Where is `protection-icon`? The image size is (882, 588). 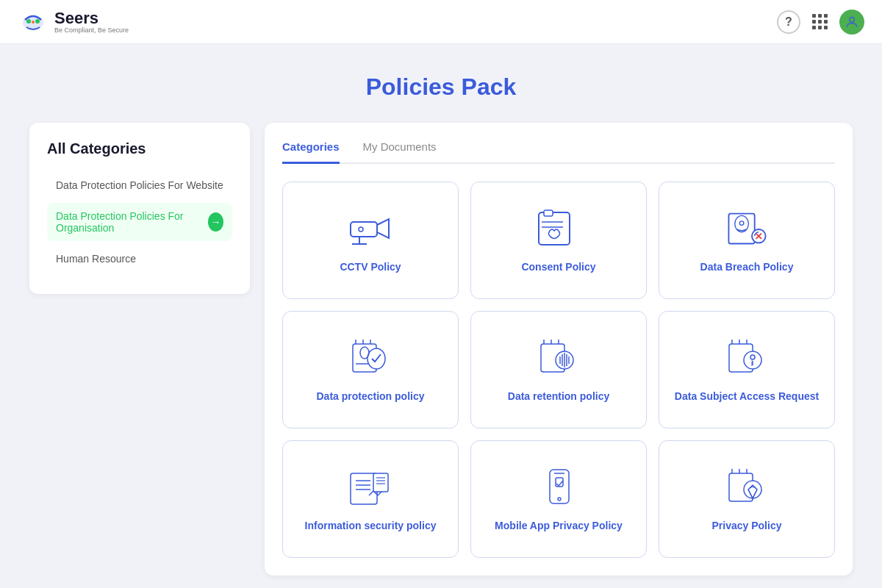
protection-icon is located at coordinates (370, 359).